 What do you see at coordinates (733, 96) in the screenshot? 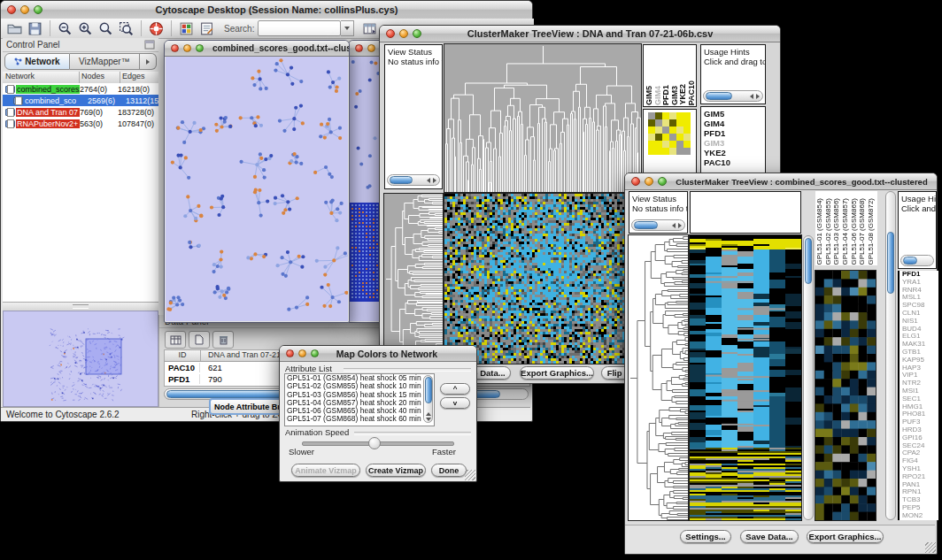
I see `tv1-hints-hscrollbar` at bounding box center [733, 96].